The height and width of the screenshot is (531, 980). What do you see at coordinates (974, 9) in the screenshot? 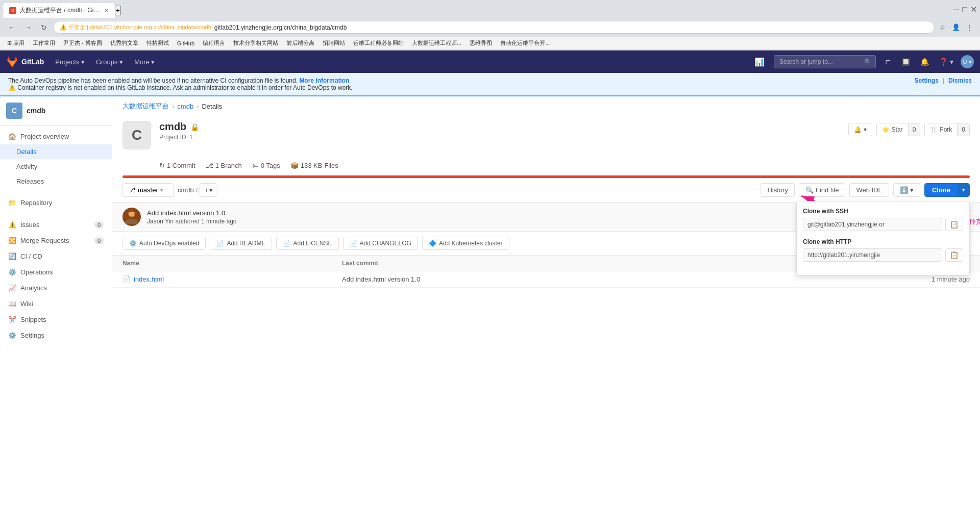
I see `close-btn: ✕` at bounding box center [974, 9].